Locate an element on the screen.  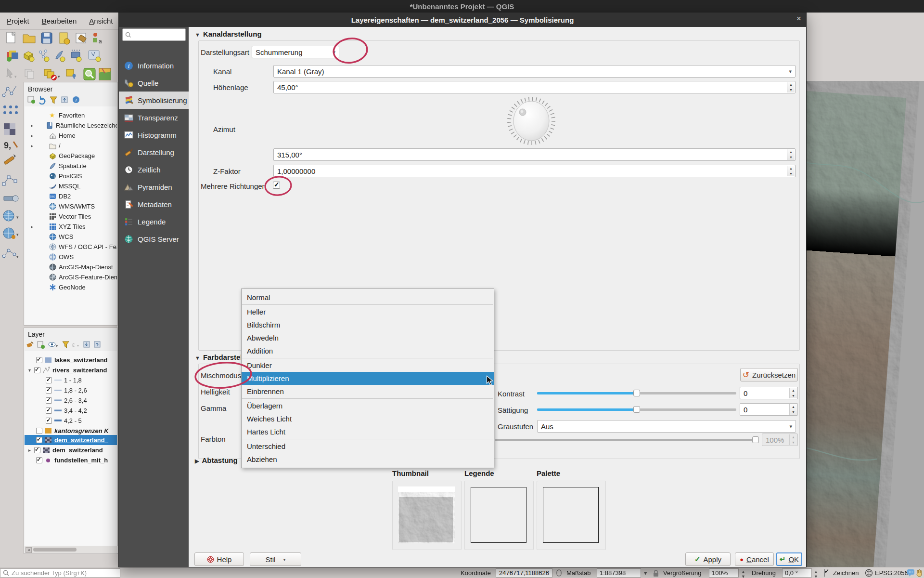
layer-panel-hscrollbar: ◂ is located at coordinates (71, 549).